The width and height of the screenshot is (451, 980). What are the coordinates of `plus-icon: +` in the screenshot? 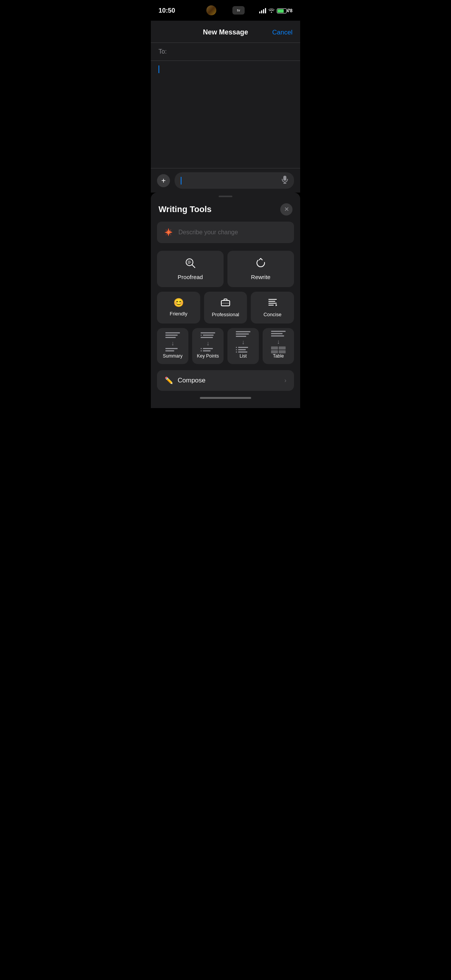 It's located at (163, 181).